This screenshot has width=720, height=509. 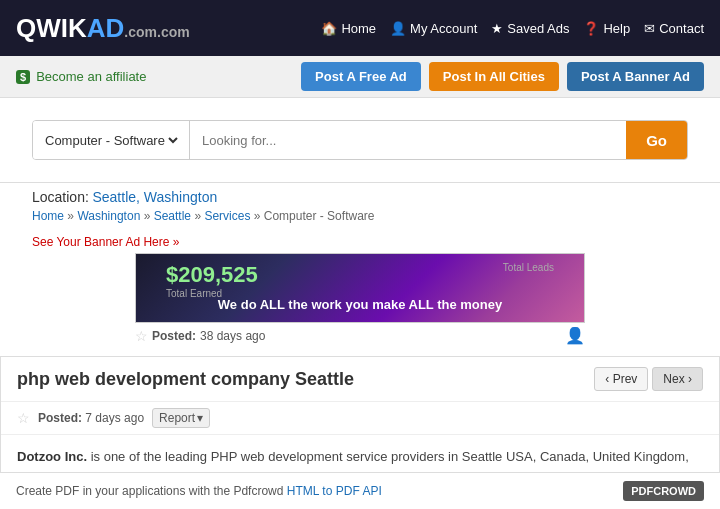 What do you see at coordinates (142, 336) in the screenshot?
I see `banner-star-icon: ☆` at bounding box center [142, 336].